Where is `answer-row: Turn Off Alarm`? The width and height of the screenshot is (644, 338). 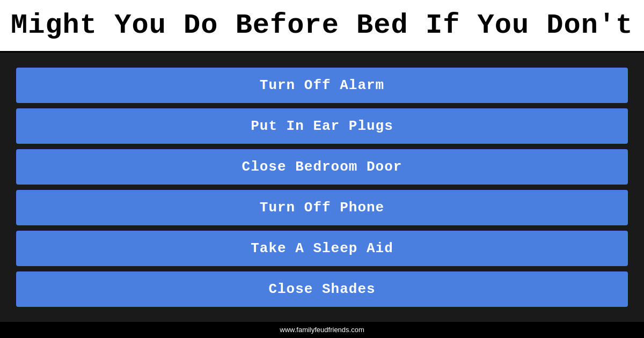 answer-row: Turn Off Alarm is located at coordinates (322, 85).